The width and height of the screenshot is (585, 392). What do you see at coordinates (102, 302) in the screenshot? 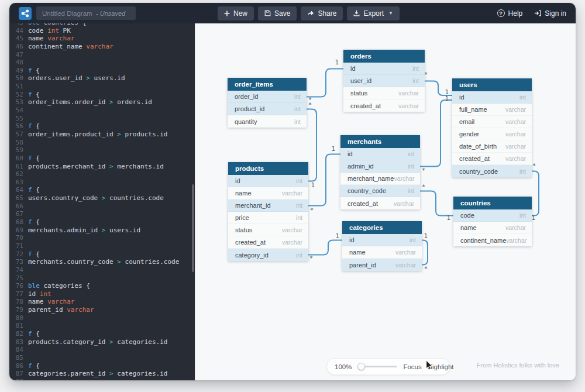
I see `code-line: 78name varchar` at bounding box center [102, 302].